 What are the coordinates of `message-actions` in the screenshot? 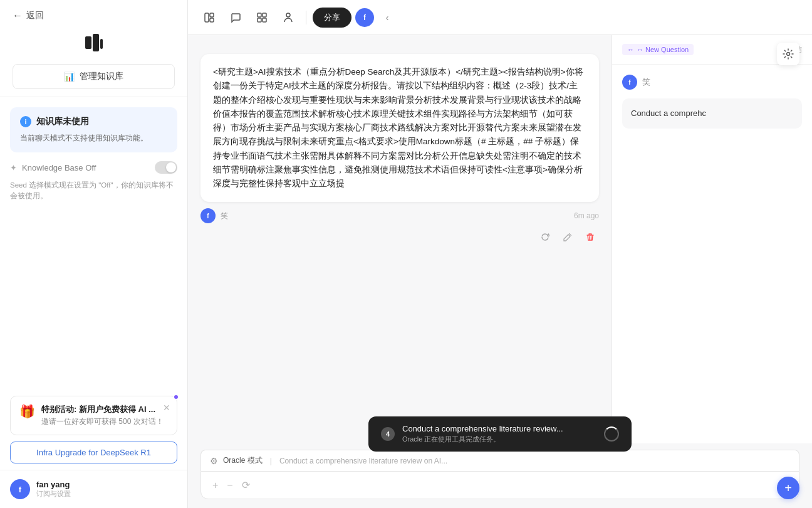 It's located at (400, 237).